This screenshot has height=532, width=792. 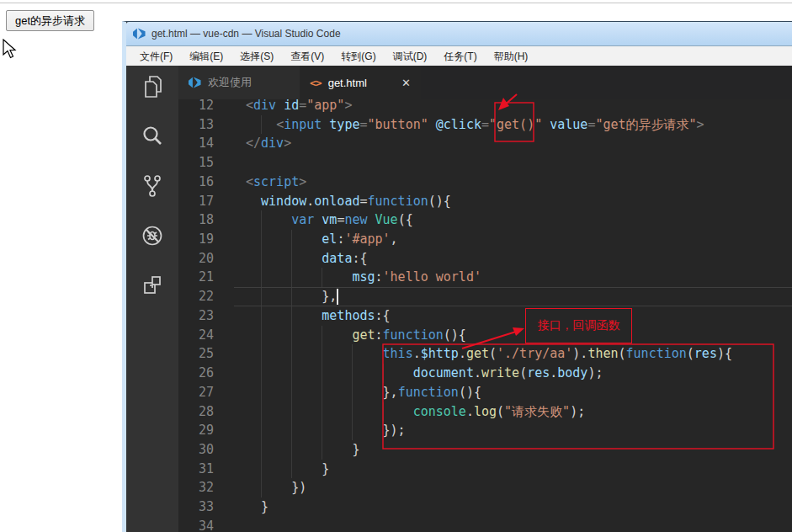 What do you see at coordinates (152, 285) in the screenshot?
I see `activity-extensions-button` at bounding box center [152, 285].